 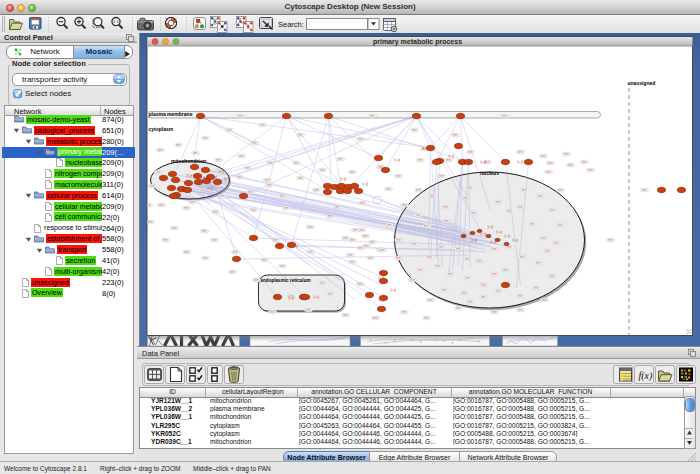 I want to click on svg-text: mitochondrion, so click(x=188, y=161).